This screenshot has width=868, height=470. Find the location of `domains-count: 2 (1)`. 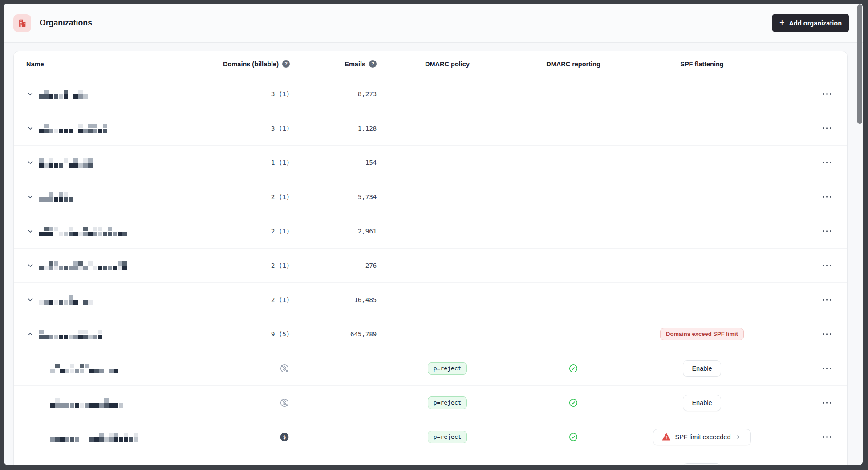

domains-count: 2 (1) is located at coordinates (251, 300).